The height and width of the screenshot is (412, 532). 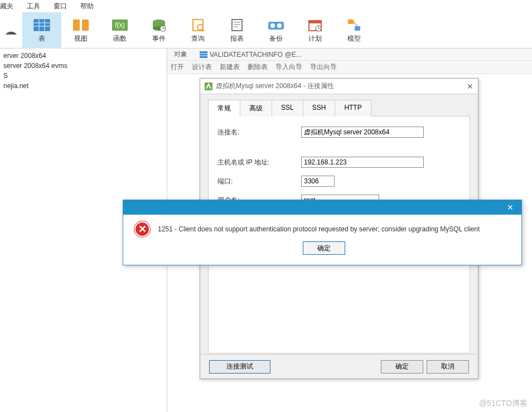 What do you see at coordinates (322, 250) in the screenshot?
I see `error-footer: 确定` at bounding box center [322, 250].